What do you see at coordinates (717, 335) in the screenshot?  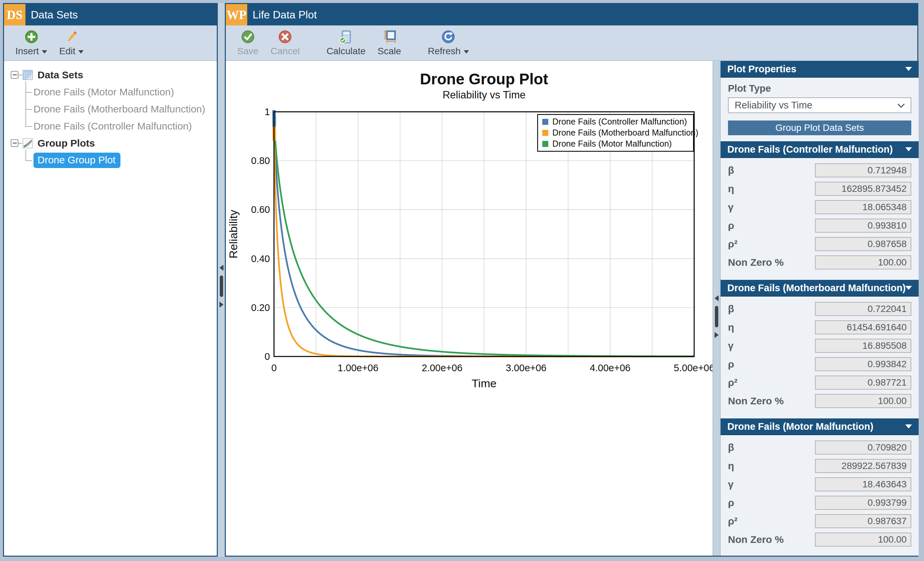 I see `collapse-right-icon` at bounding box center [717, 335].